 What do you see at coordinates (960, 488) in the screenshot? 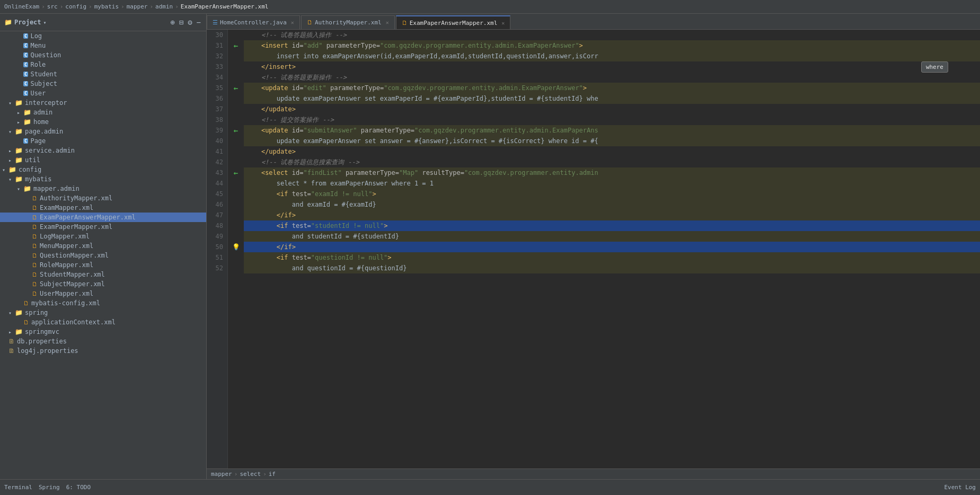
I see `event-log-btn: Event Log` at bounding box center [960, 488].